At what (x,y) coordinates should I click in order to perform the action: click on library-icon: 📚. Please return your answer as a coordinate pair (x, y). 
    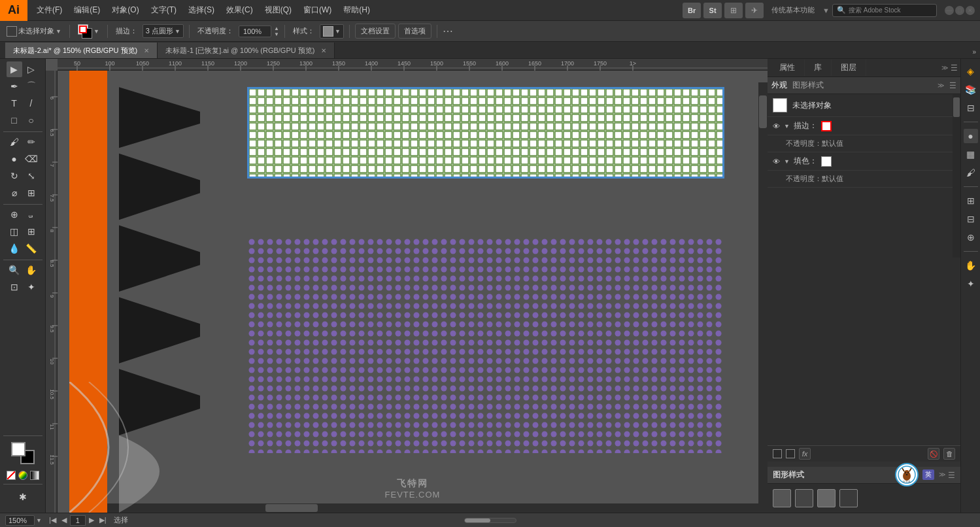
    Looking at the image, I should click on (971, 90).